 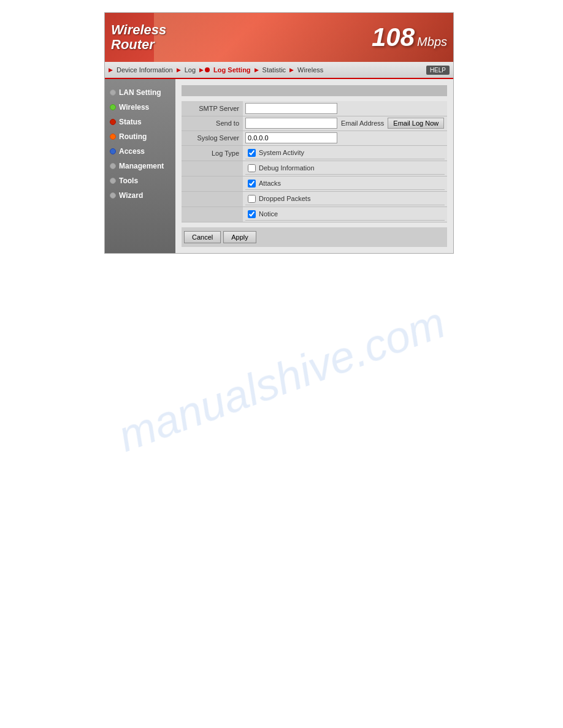 I want to click on nav-device-info: Device Information, so click(x=145, y=70).